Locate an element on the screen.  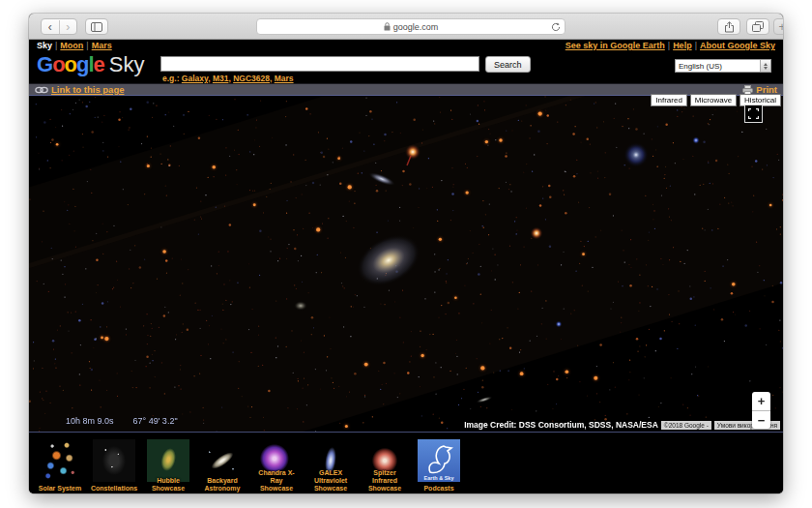
example-m31-link: M31 is located at coordinates (220, 78).